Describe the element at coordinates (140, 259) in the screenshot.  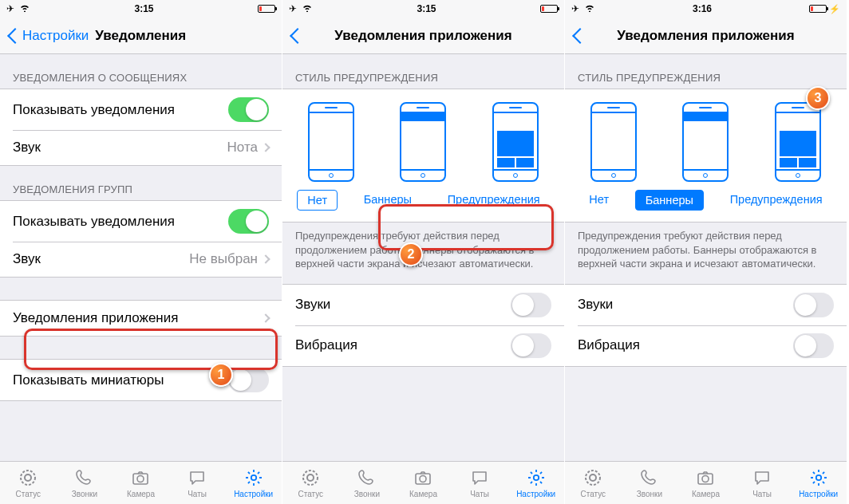
I see `row-group-sound: Звук Не выбран` at that location.